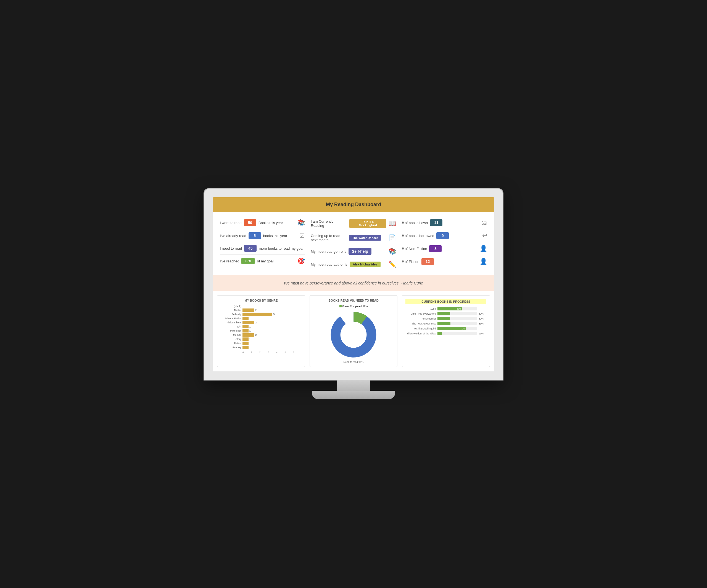 Image resolution: width=707 pixels, height=588 pixels. What do you see at coordinates (263, 223) in the screenshot?
I see `stat-row-want-to-read: I want to read 50 Books this year 📚` at bounding box center [263, 223].